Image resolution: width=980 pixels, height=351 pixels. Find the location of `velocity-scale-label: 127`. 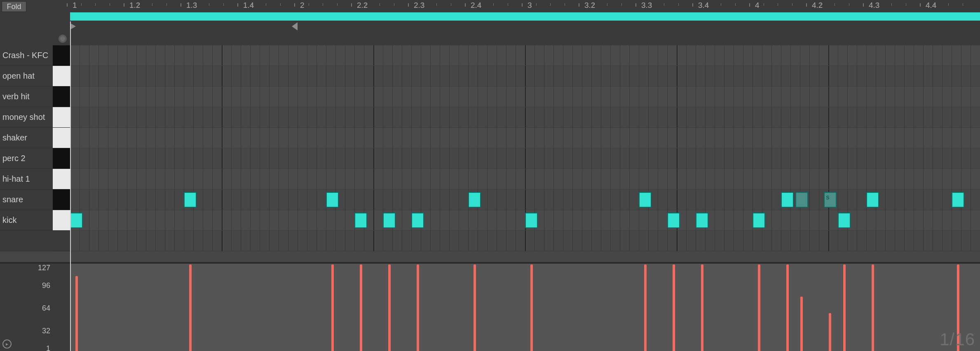

velocity-scale-label: 127 is located at coordinates (44, 268).